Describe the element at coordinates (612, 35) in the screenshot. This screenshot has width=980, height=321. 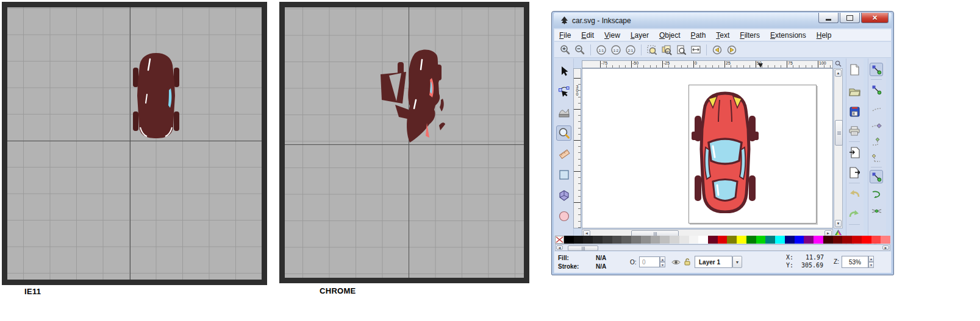
I see `menu-view: View` at that location.